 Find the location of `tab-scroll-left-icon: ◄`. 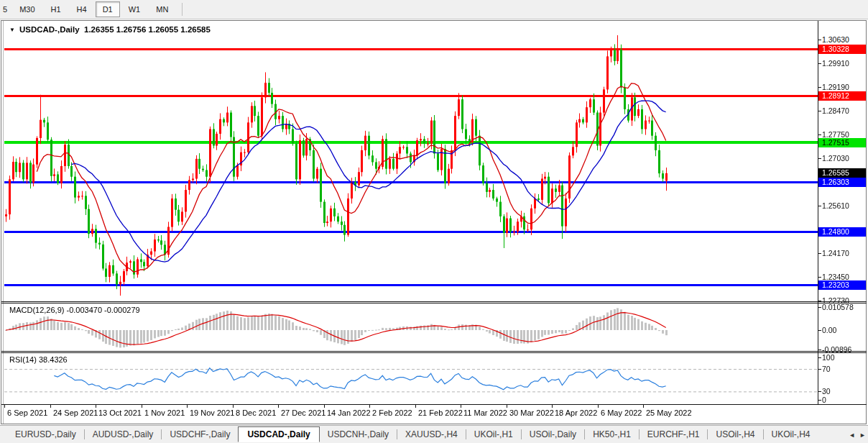

tab-scroll-left-icon: ◄ is located at coordinates (852, 435).